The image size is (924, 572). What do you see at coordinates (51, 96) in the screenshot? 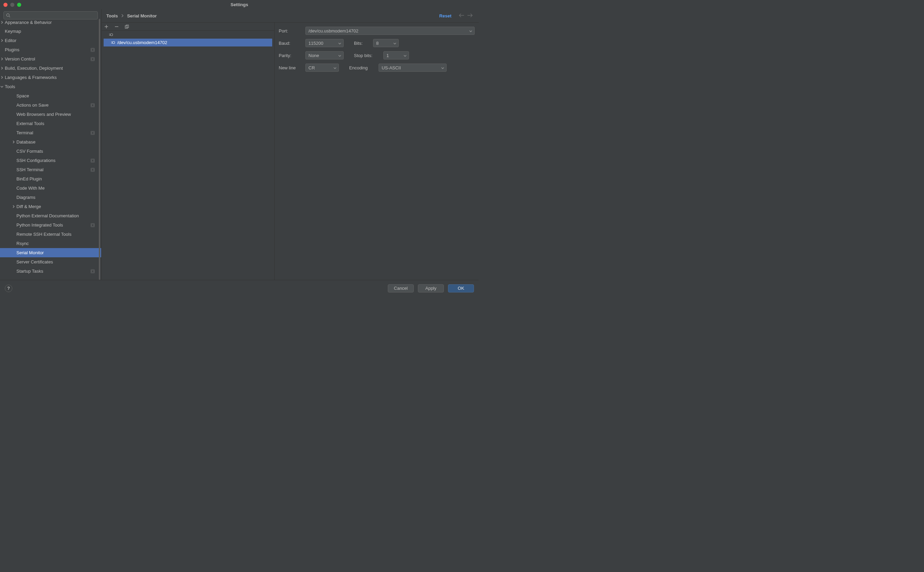
I see `nav-item-space: Space` at bounding box center [51, 96].